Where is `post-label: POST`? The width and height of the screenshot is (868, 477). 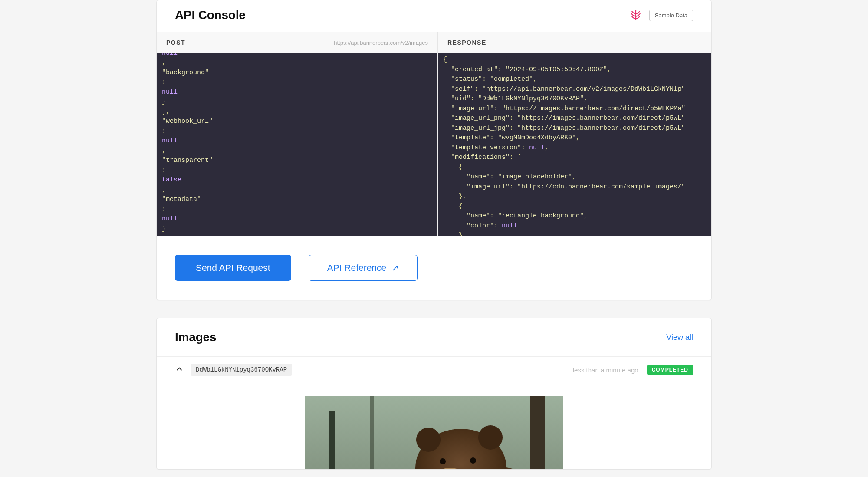
post-label: POST is located at coordinates (176, 43).